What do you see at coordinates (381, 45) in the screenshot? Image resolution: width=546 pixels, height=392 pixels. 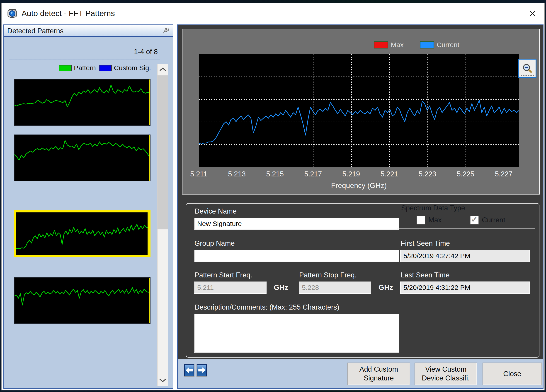 I see `max-swatch` at bounding box center [381, 45].